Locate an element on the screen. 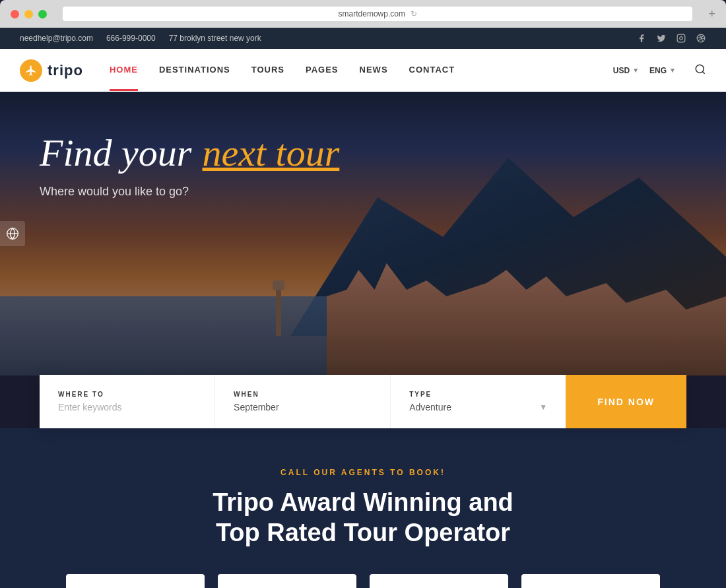 The width and height of the screenshot is (726, 588). find-now-button: FIND NOW is located at coordinates (626, 401).